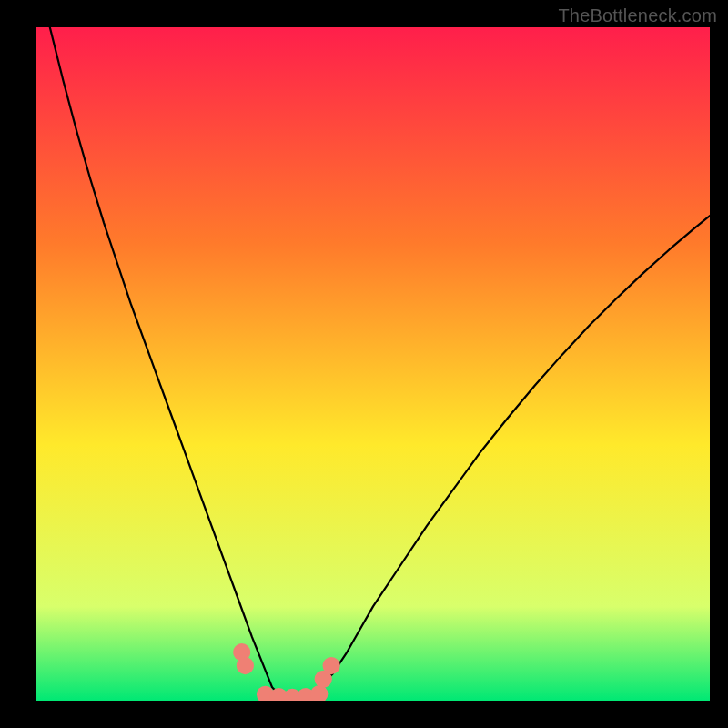 Image resolution: width=728 pixels, height=728 pixels. Describe the element at coordinates (637, 16) in the screenshot. I see `watermark-text: TheBottleneck.com` at that location.